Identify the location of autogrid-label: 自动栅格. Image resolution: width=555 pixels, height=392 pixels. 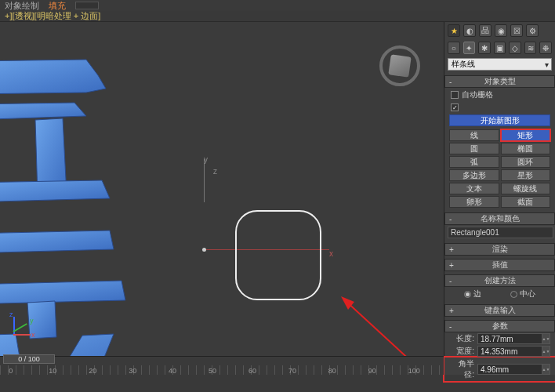
(477, 95).